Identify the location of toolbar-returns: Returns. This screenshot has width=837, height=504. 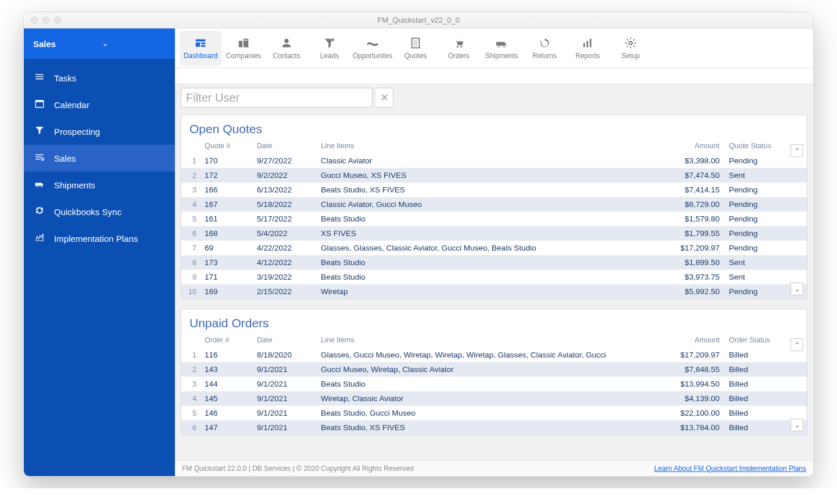
(545, 48).